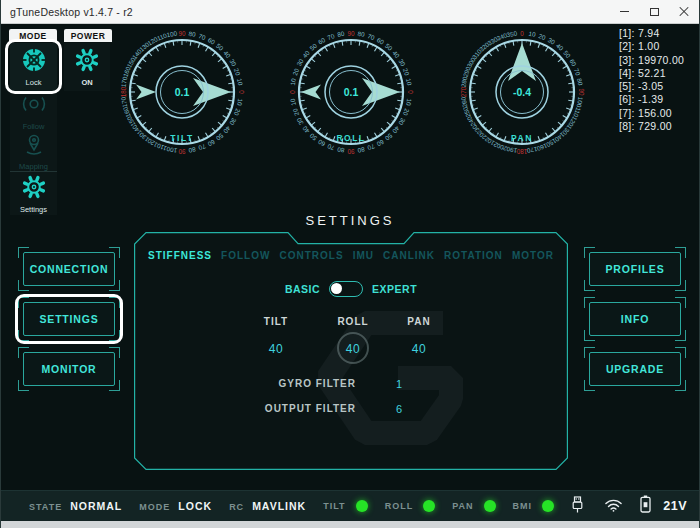 This screenshot has width=700, height=528. Describe the element at coordinates (635, 369) in the screenshot. I see `upgrade-button: UPGRADE` at that location.